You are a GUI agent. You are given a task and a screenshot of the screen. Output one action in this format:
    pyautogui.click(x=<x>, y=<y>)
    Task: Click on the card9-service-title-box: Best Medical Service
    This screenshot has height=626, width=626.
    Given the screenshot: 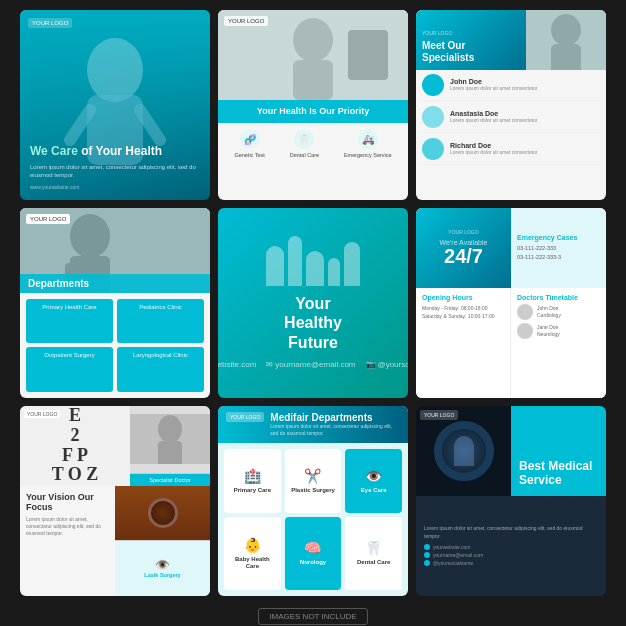 What is the action you would take?
    pyautogui.click(x=558, y=451)
    